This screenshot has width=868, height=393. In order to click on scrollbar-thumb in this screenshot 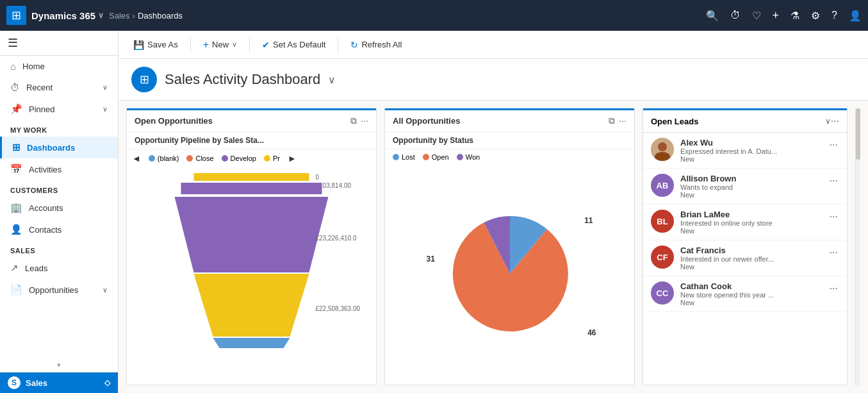, I will do `click(858, 134)`.